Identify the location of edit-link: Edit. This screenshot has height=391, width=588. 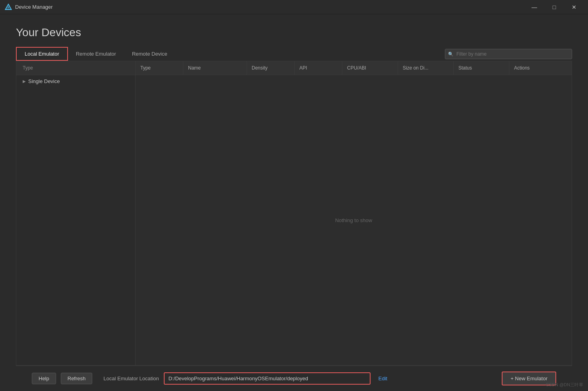
(383, 378).